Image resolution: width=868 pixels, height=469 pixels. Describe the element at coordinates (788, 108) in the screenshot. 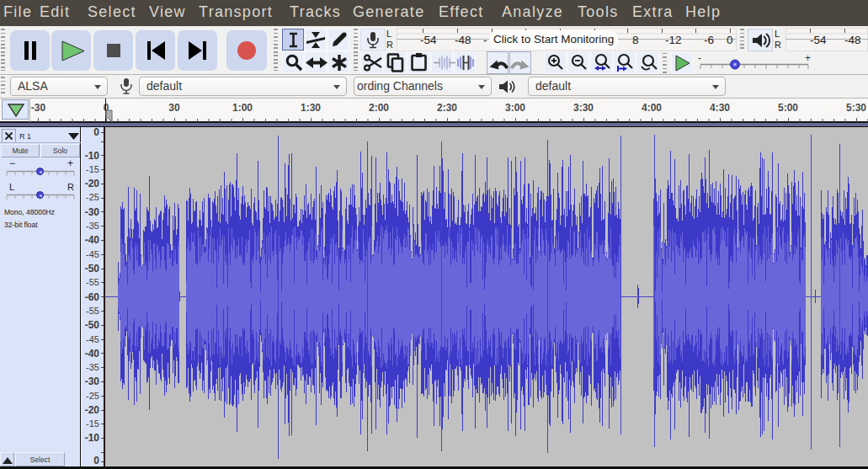

I see `svg-text: 5:00` at that location.